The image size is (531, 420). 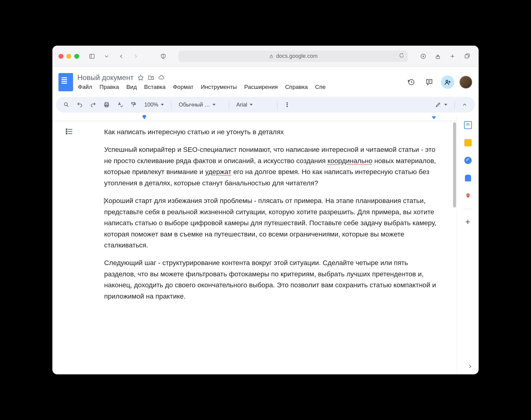 What do you see at coordinates (77, 56) in the screenshot?
I see `maximize-window-button` at bounding box center [77, 56].